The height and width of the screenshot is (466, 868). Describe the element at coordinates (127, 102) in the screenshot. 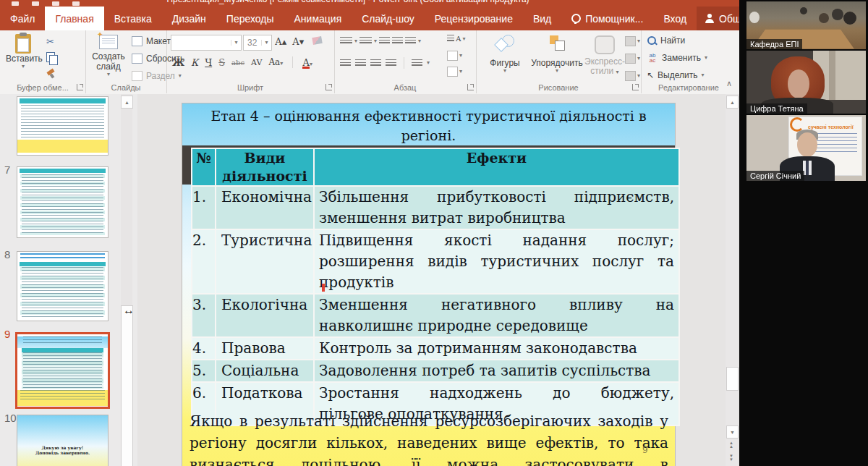

I see `thumbnail-scroll-up-button: ▲` at that location.